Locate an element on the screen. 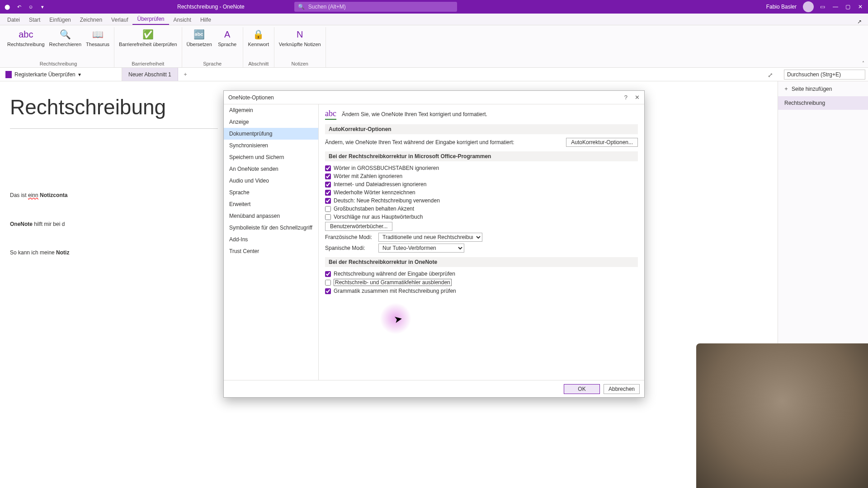 The width and height of the screenshot is (868, 488). dialog-nav-item: Erweitert is located at coordinates (271, 204).